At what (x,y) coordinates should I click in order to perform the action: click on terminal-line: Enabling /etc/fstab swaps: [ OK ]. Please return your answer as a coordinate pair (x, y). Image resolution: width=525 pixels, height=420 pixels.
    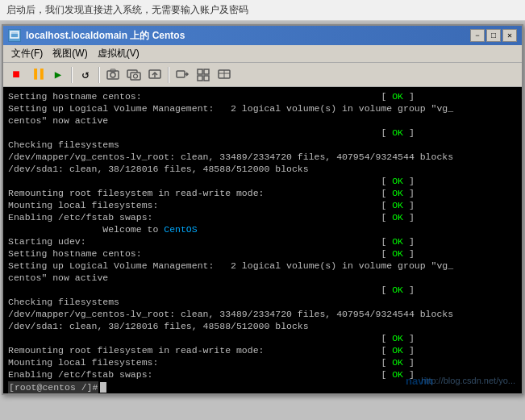
    Looking at the image, I should click on (263, 218).